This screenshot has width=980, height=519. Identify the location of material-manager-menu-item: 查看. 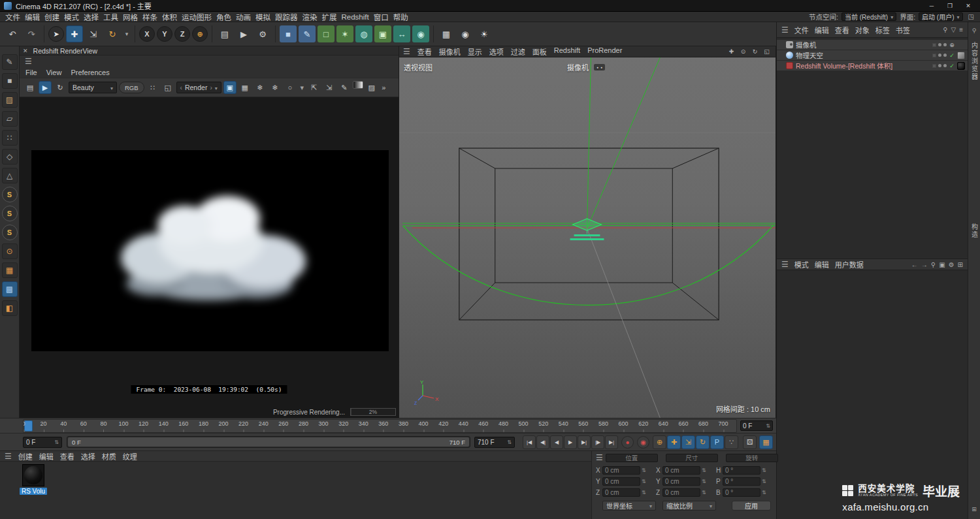
(67, 456).